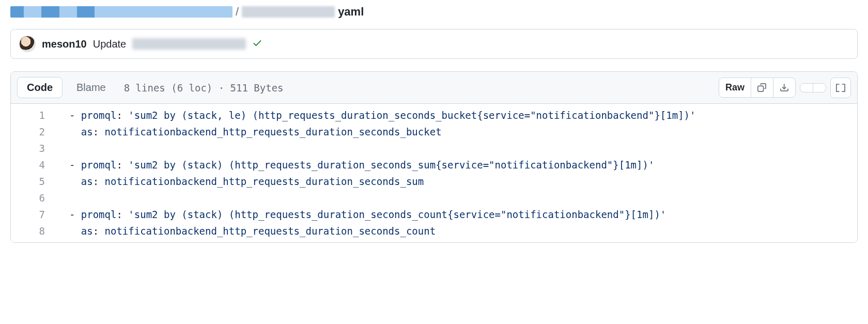 The image size is (868, 324). What do you see at coordinates (64, 44) in the screenshot?
I see `commit-author: meson10` at bounding box center [64, 44].